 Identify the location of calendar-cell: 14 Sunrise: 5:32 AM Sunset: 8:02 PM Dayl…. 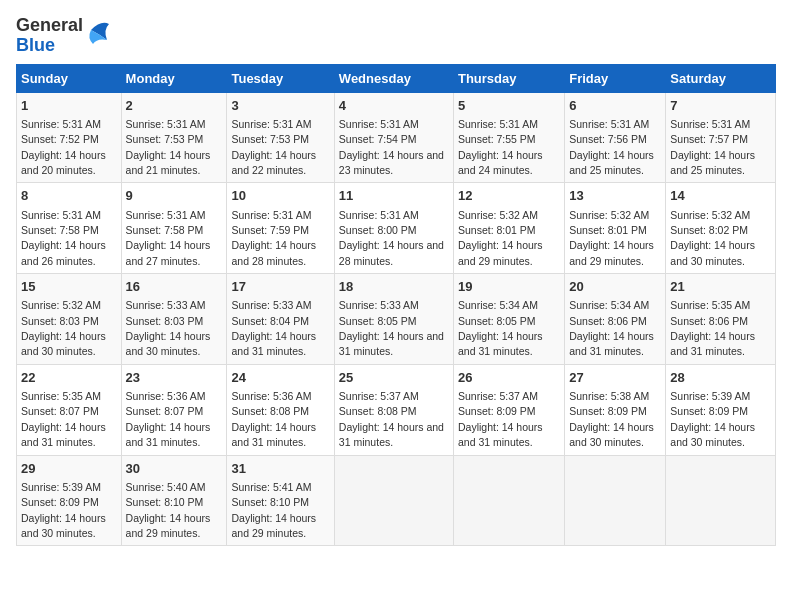
(721, 228).